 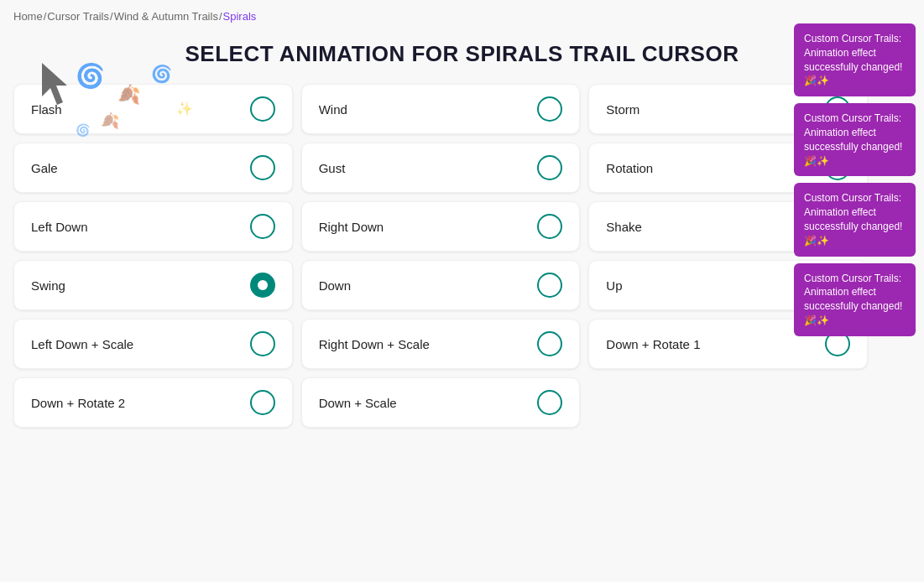 I want to click on toast-2: Custom Cursor Trails: Animation effect s…, so click(x=854, y=220).